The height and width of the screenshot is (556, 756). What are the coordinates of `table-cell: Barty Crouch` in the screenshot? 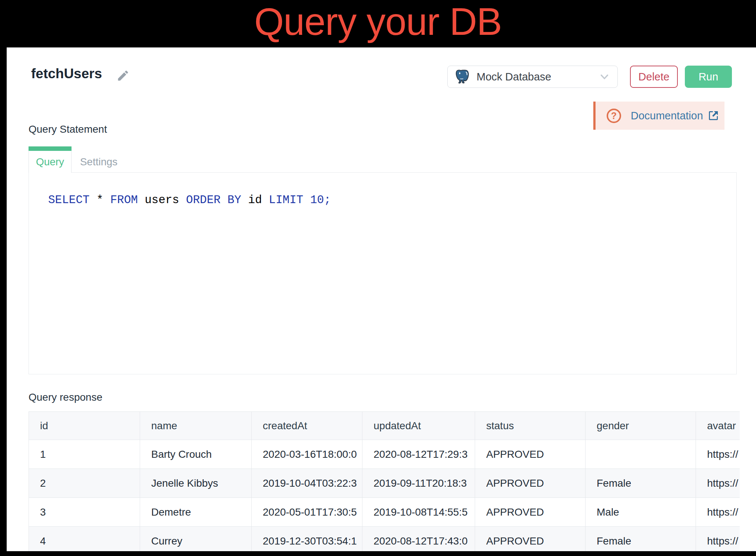 It's located at (196, 454).